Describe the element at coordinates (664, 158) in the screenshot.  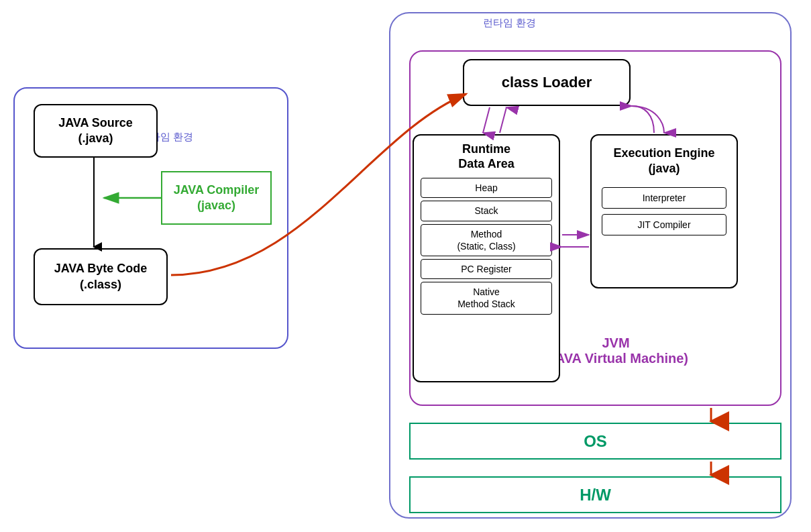
I see `execution-engine-title: Execution Engine(java)` at that location.